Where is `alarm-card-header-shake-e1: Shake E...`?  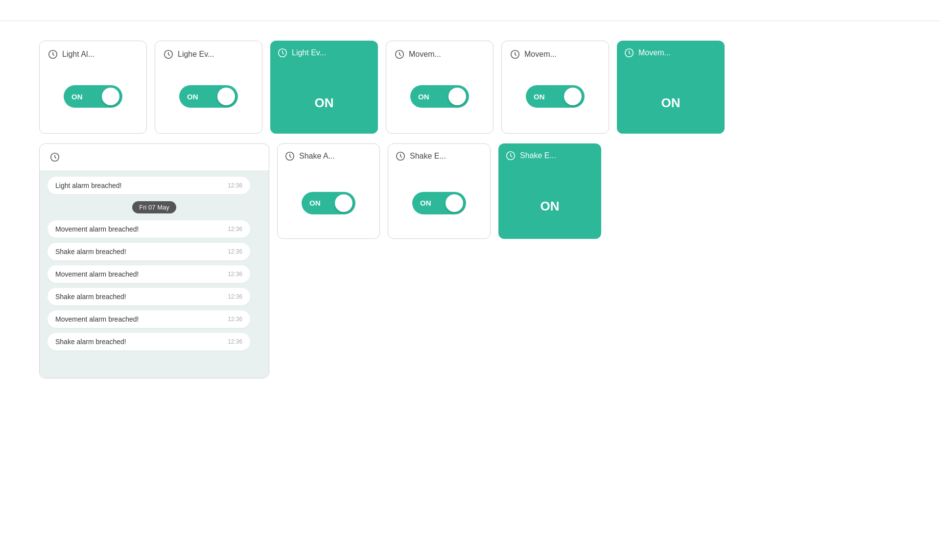 alarm-card-header-shake-e1: Shake E... is located at coordinates (439, 155).